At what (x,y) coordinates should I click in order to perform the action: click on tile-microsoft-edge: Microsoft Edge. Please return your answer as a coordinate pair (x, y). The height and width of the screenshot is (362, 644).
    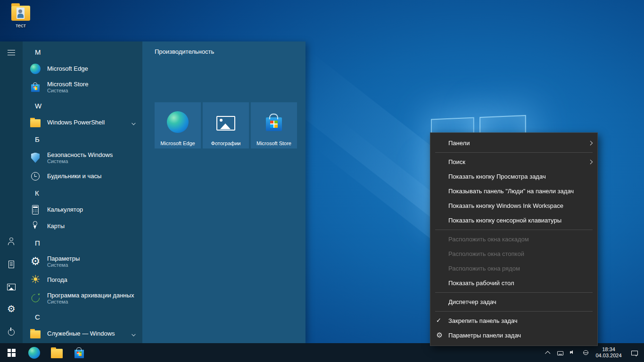
    Looking at the image, I should click on (178, 125).